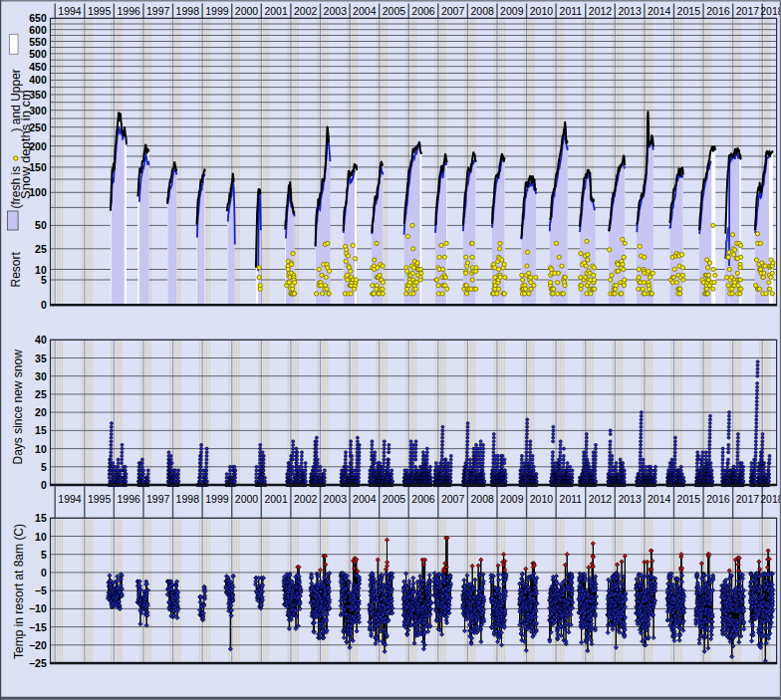 The image size is (781, 700). What do you see at coordinates (387, 540) in the screenshot?
I see `temp-warm-dot` at bounding box center [387, 540].